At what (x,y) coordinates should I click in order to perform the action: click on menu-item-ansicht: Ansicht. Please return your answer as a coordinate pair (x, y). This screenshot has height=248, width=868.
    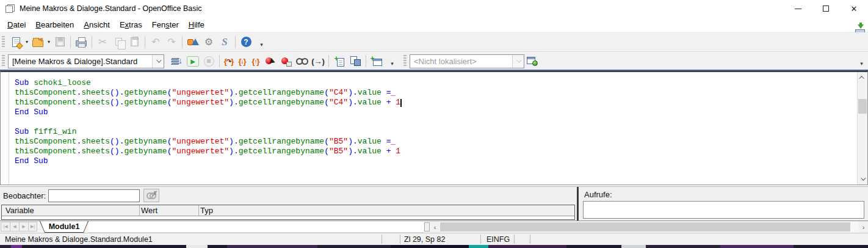
    Looking at the image, I should click on (96, 24).